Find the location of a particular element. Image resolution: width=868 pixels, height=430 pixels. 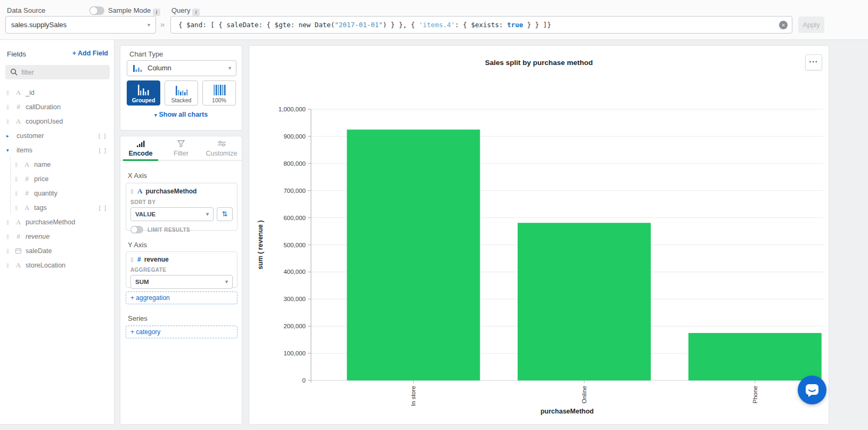

chart-type-select: Column ▾ is located at coordinates (182, 68).